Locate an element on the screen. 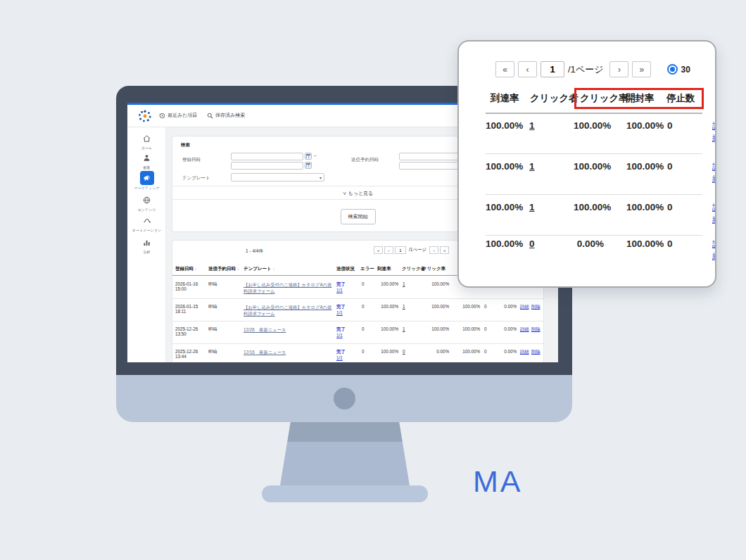 The image size is (746, 560). sidebar-item-analytics: 分析 is located at coordinates (146, 246).